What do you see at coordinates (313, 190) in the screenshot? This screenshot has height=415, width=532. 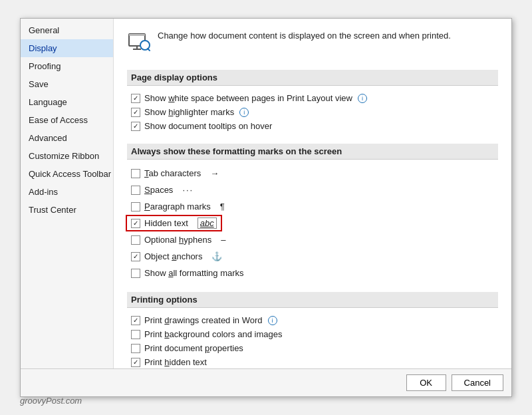 I see `fm-option-1: Spaces···` at bounding box center [313, 190].